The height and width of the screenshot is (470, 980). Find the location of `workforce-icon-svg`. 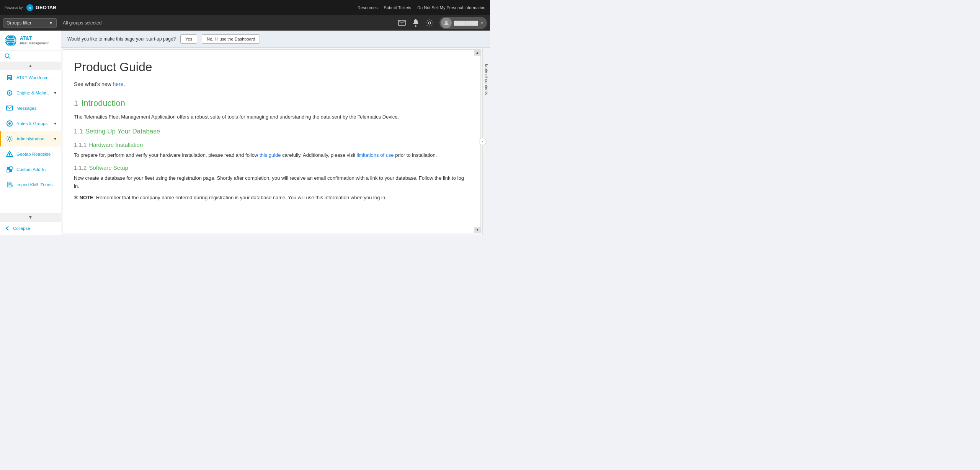

workforce-icon-svg is located at coordinates (10, 78).